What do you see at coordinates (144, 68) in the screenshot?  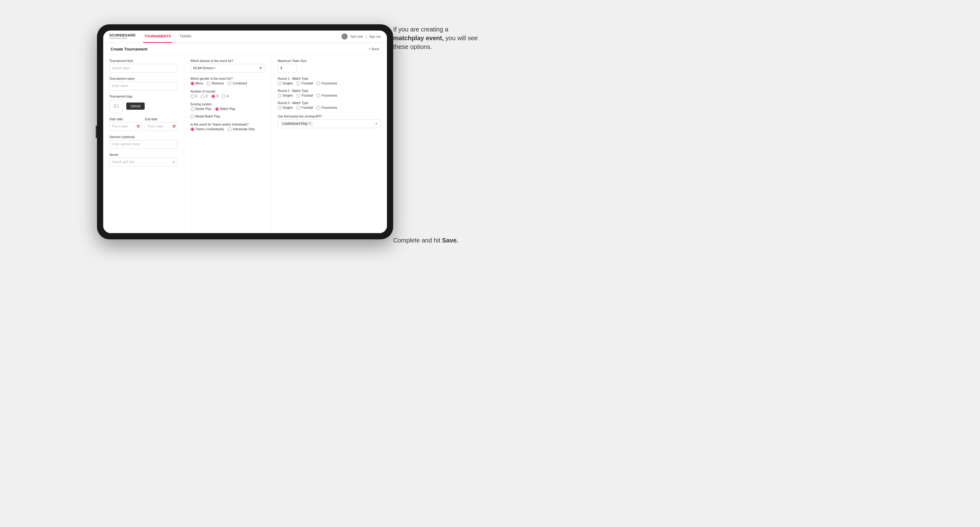 I see `tournament-host-input` at bounding box center [144, 68].